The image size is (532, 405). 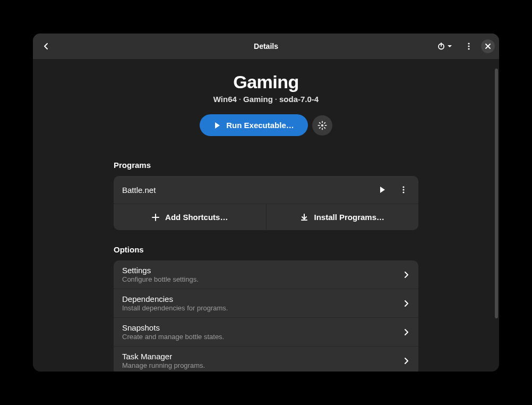 What do you see at coordinates (254, 125) in the screenshot?
I see `run-executable-button: Run Executable…` at bounding box center [254, 125].